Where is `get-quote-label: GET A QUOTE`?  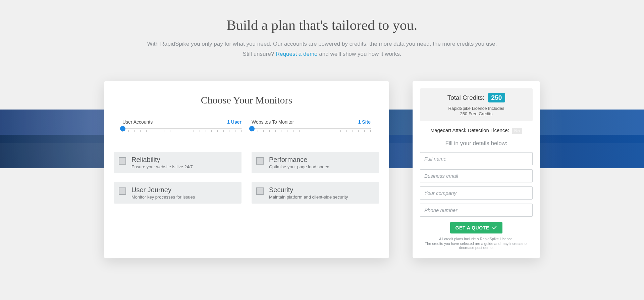 get-quote-label: GET A QUOTE is located at coordinates (472, 228).